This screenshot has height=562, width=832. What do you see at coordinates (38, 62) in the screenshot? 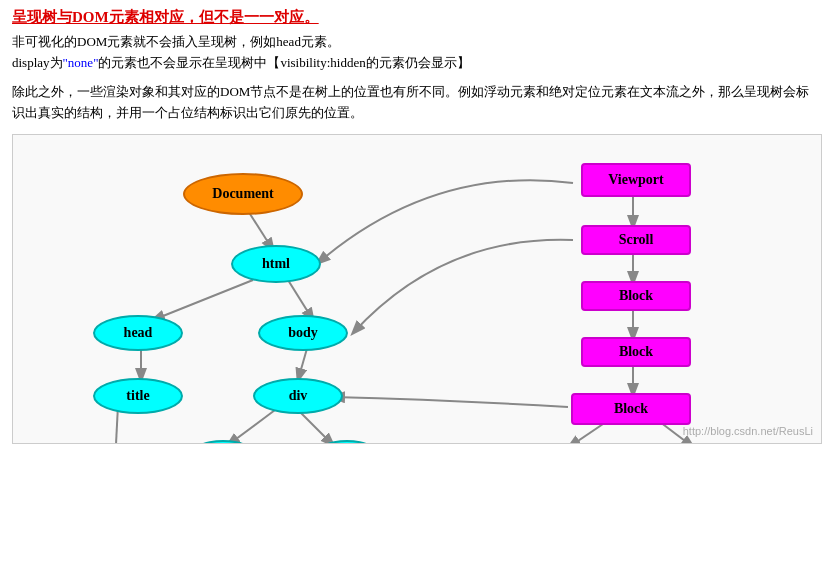
I see `desc-line2-pre: display为` at bounding box center [38, 62].